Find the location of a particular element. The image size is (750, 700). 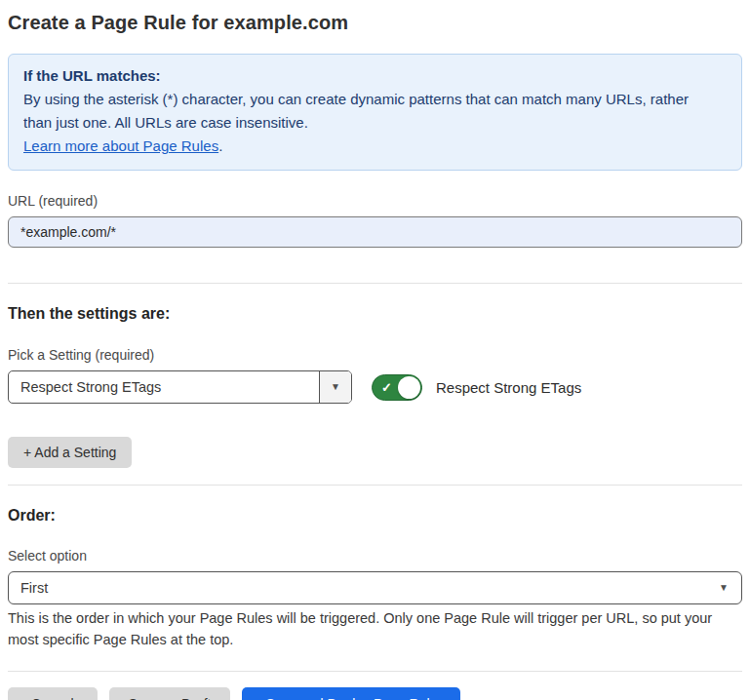

etags-toggle-label: Respect Strong ETags is located at coordinates (509, 388).